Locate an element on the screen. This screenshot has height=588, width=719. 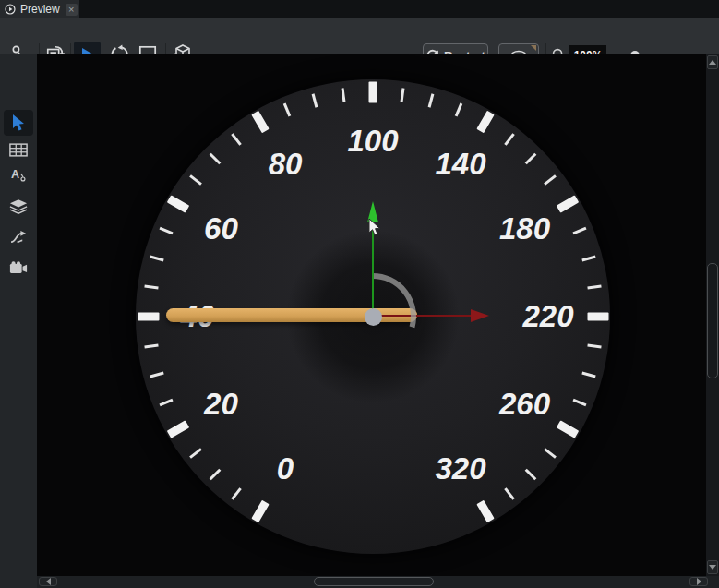
svg-text: A is located at coordinates (15, 174).